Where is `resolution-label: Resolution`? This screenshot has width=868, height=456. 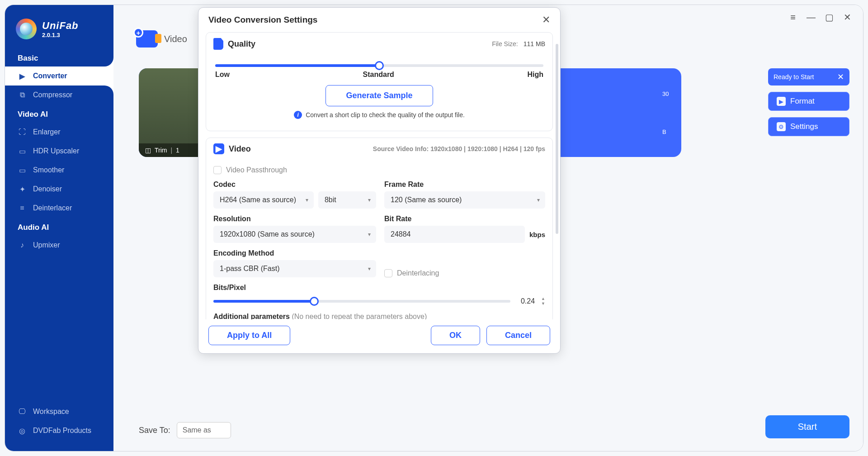 resolution-label: Resolution is located at coordinates (295, 219).